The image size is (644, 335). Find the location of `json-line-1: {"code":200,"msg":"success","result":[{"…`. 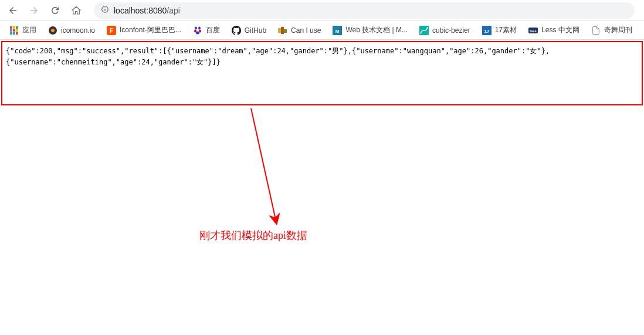

json-line-1: {"code":200,"msg":"success","result":[{"… is located at coordinates (322, 52).